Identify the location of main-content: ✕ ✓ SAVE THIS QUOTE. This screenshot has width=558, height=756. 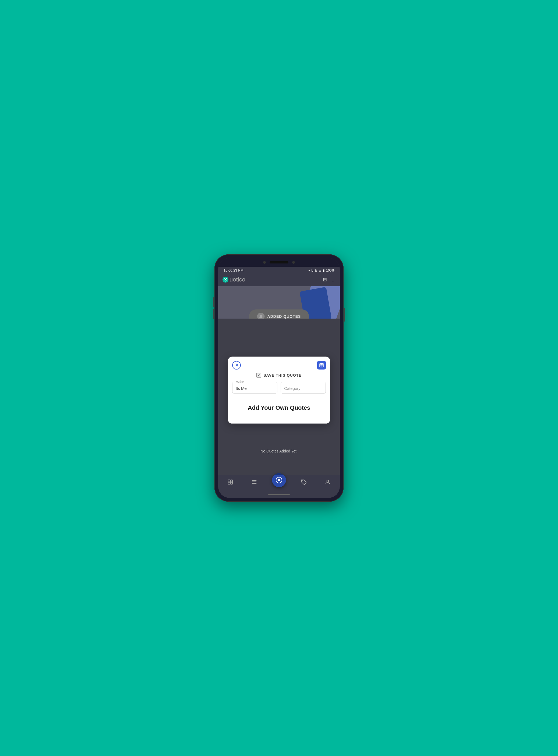
(279, 397).